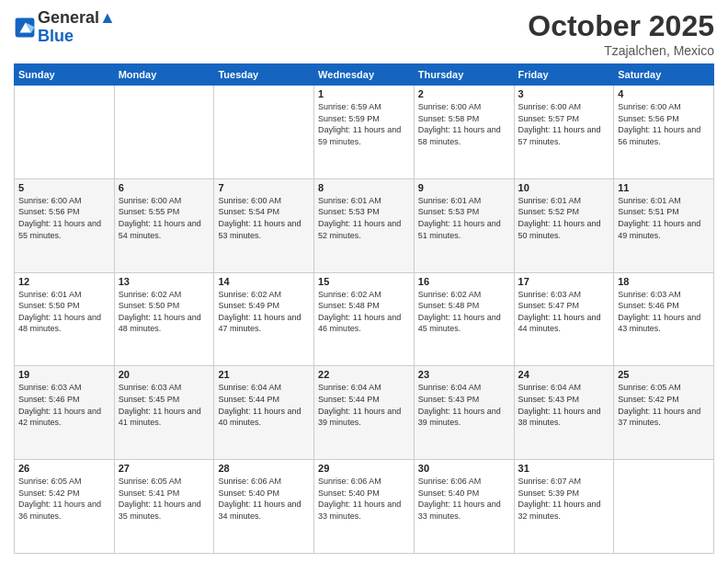  I want to click on calendar-cell: 3 Sunrise: 6:00 AM Sunset: 5:57 PM Dayli…, so click(564, 132).